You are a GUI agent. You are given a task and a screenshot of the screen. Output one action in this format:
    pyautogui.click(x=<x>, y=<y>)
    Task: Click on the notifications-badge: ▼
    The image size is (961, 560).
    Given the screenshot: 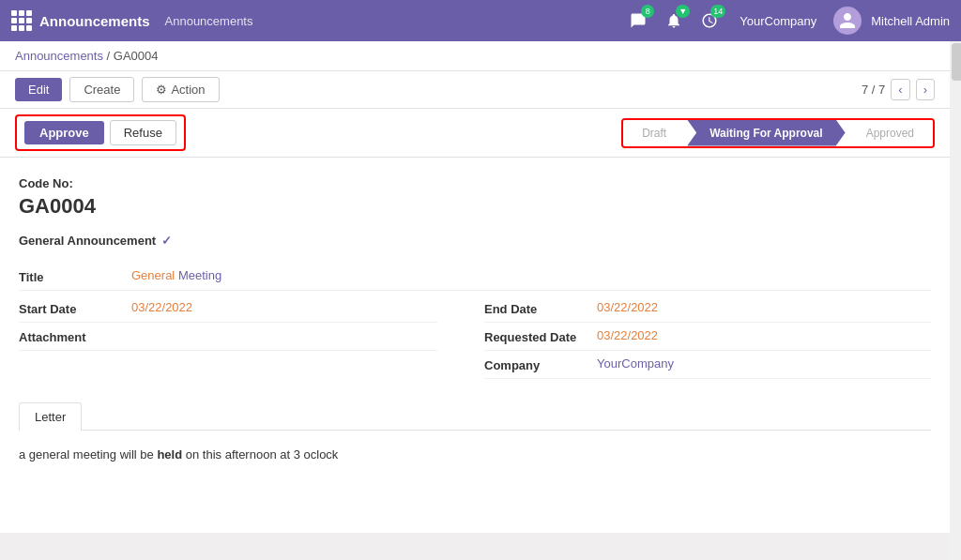 What is the action you would take?
    pyautogui.click(x=683, y=11)
    